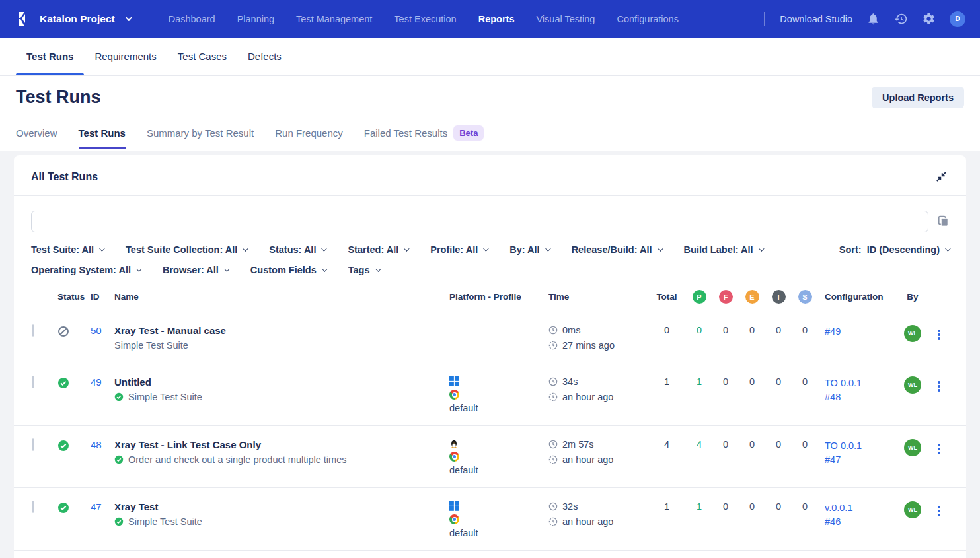  Describe the element at coordinates (192, 19) in the screenshot. I see `nav-item-dashboard: Dashboard` at that location.